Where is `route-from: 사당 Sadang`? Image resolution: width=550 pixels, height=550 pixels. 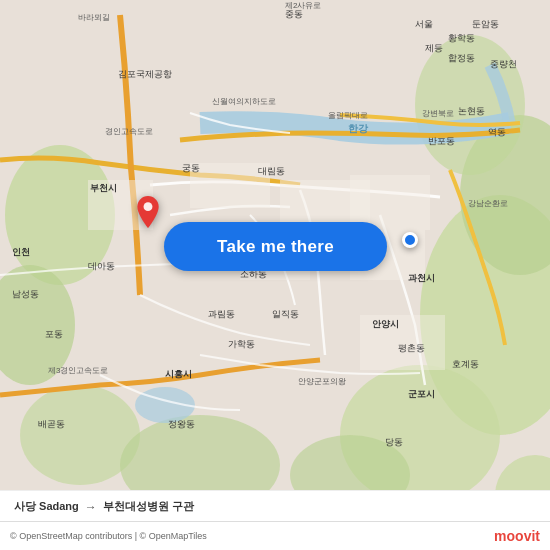
route-from: 사당 Sadang is located at coordinates (46, 506).